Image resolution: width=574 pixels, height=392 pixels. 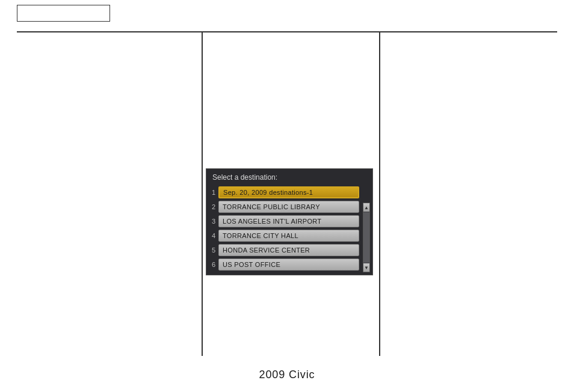 I want to click on nav-screen-title: Select a destination:, so click(x=289, y=177).